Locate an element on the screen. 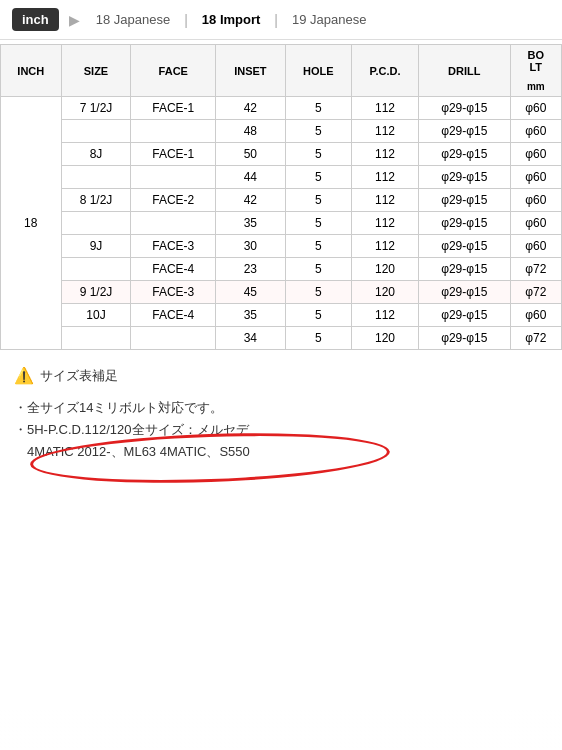 This screenshot has height=750, width=562. header-drill: DRILL is located at coordinates (465, 71).